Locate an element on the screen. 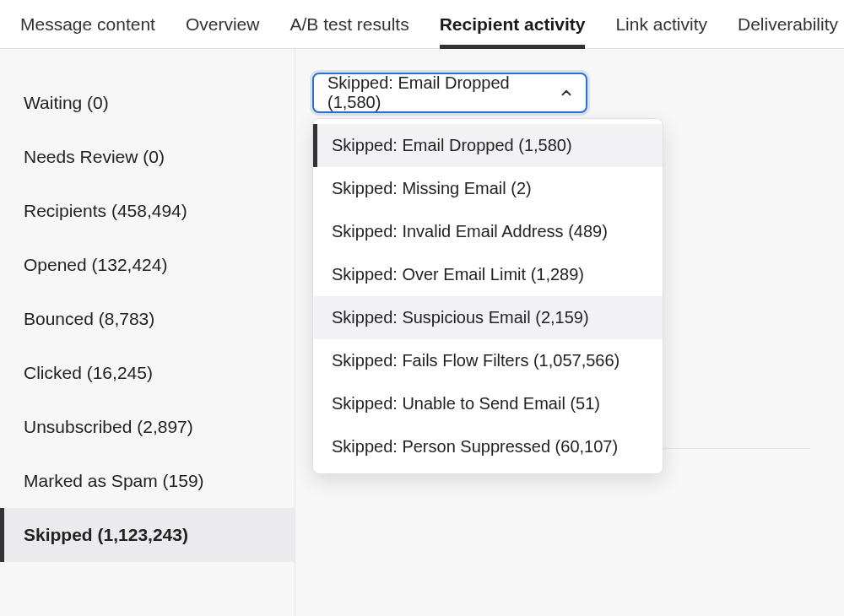  sidebar-item-bounced: Bounced (8,783) is located at coordinates (147, 319).